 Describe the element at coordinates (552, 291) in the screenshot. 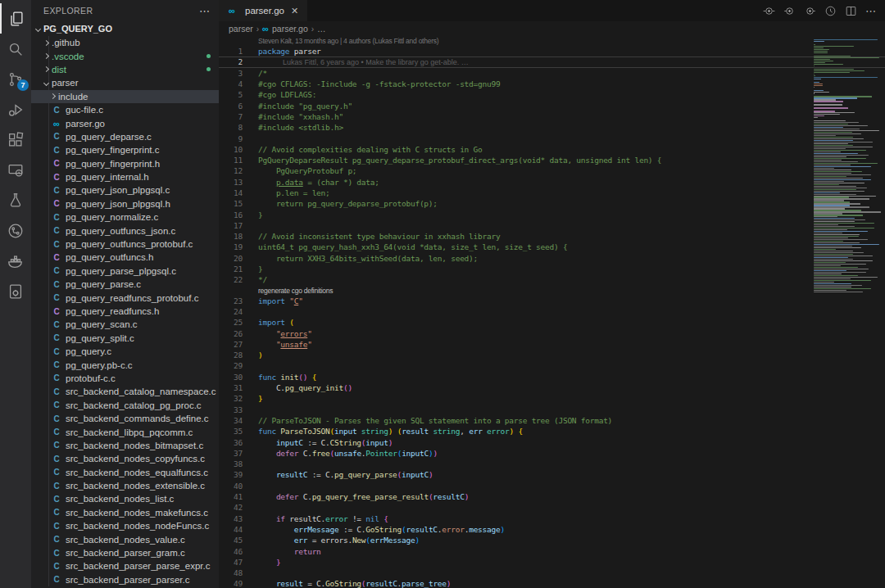

I see `codelens-cgo: regenerate cgo definitions` at that location.